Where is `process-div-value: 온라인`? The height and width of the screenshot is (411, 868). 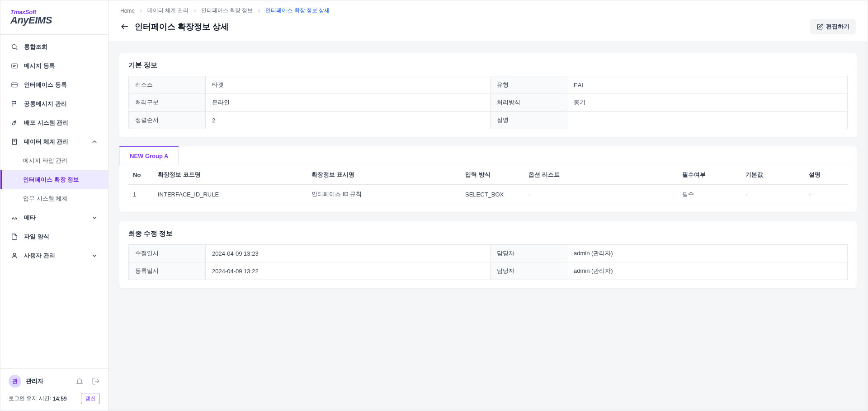
process-div-value: 온라인 is located at coordinates (348, 103).